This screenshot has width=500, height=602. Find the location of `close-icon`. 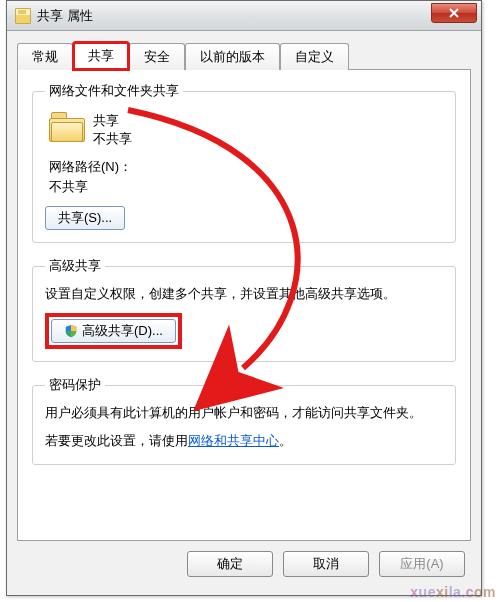

close-icon is located at coordinates (454, 13).